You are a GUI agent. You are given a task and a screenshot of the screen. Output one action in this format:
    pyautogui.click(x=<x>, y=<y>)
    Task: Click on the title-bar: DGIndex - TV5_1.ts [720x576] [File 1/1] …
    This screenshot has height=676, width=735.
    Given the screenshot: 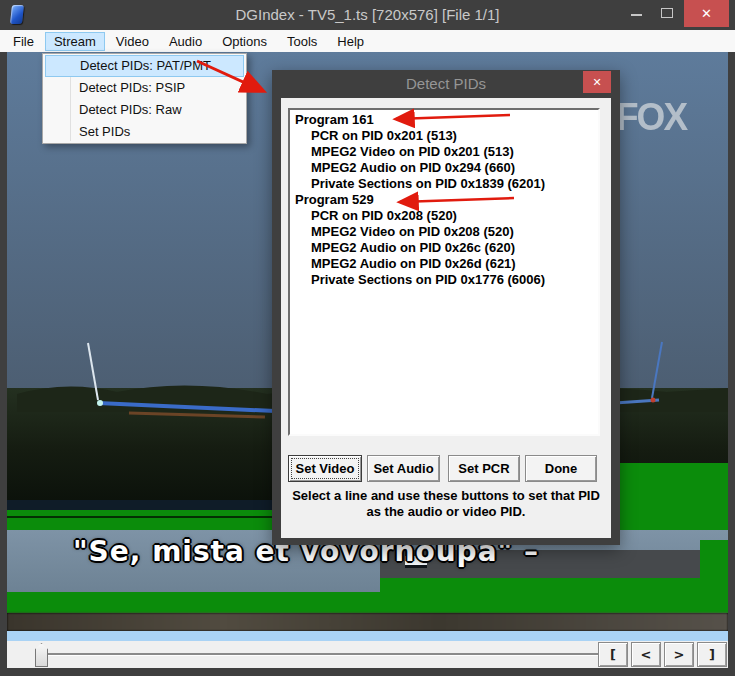 What is the action you would take?
    pyautogui.click(x=368, y=15)
    